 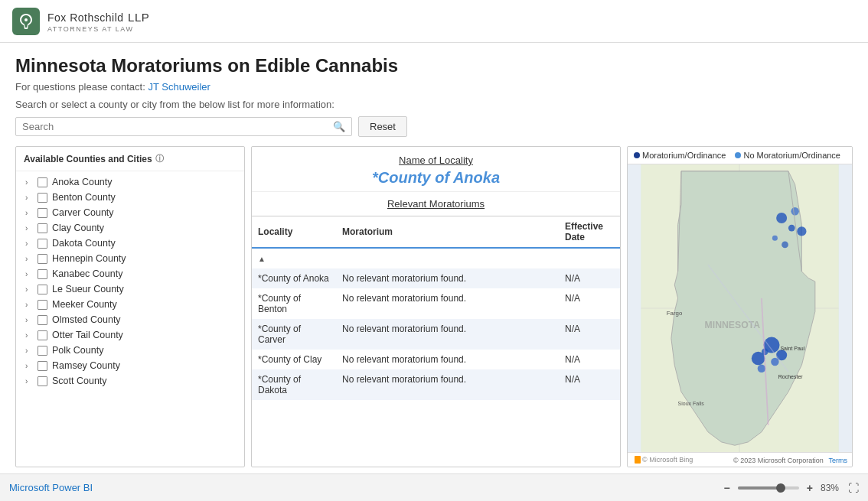 What do you see at coordinates (294, 359) in the screenshot?
I see `cell-locality: *County of Clay` at bounding box center [294, 359].